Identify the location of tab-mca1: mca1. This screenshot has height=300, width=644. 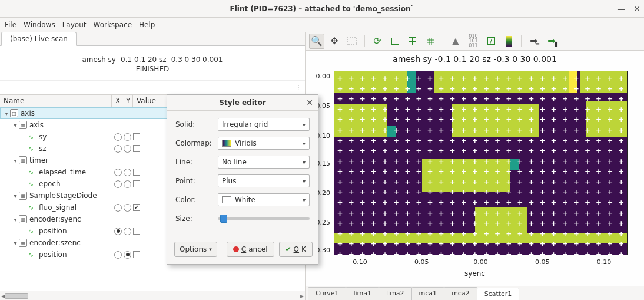
(429, 294).